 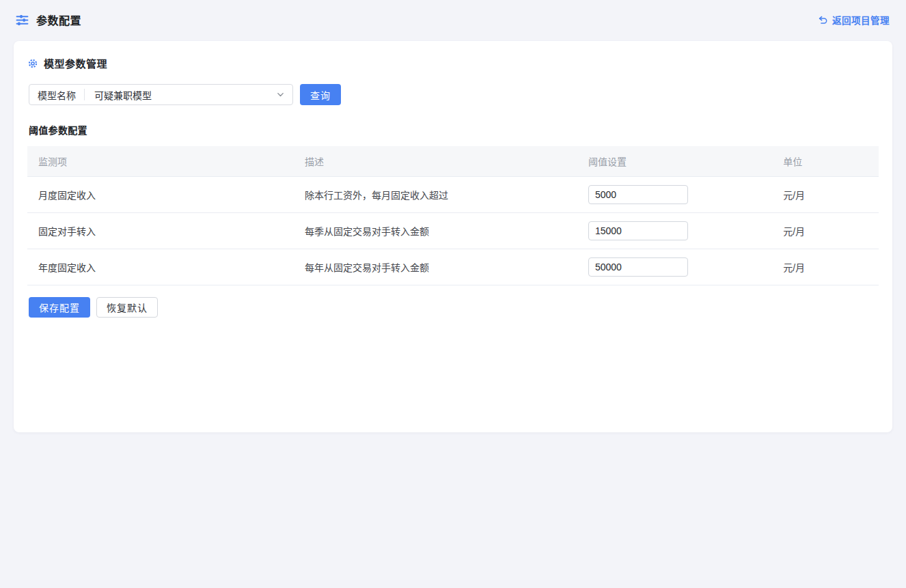 What do you see at coordinates (453, 195) in the screenshot?
I see `table-row: 月度固定收入 除本行工资外，每月固定收入超过 元/月` at bounding box center [453, 195].